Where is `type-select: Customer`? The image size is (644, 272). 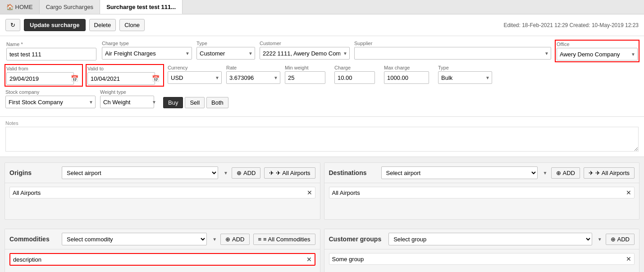 type-select: Customer is located at coordinates (226, 53).